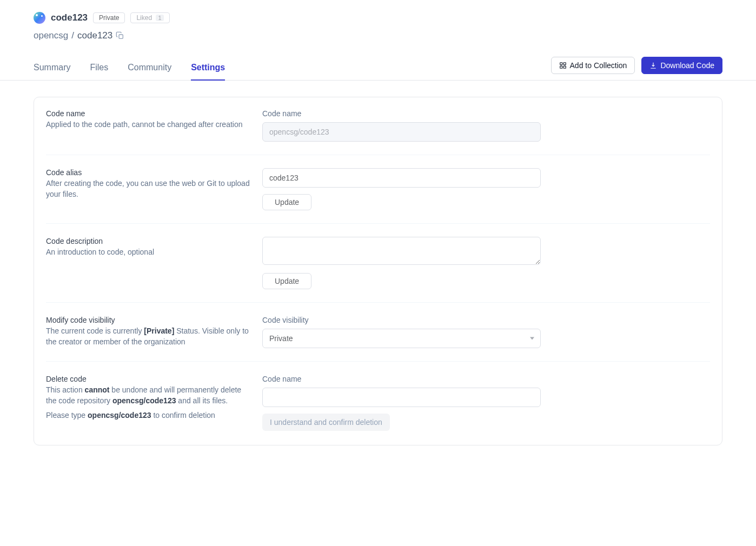 The width and height of the screenshot is (756, 546). Describe the element at coordinates (149, 396) in the screenshot. I see `delete-description-1: This action cannot be undone and will pe…` at that location.